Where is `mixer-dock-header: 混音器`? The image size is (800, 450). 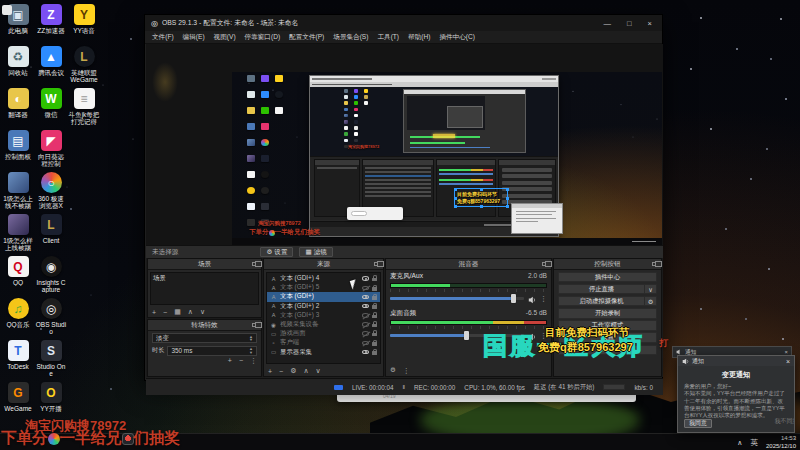
mixer-dock-header: 混音器 is located at coordinates (468, 264).